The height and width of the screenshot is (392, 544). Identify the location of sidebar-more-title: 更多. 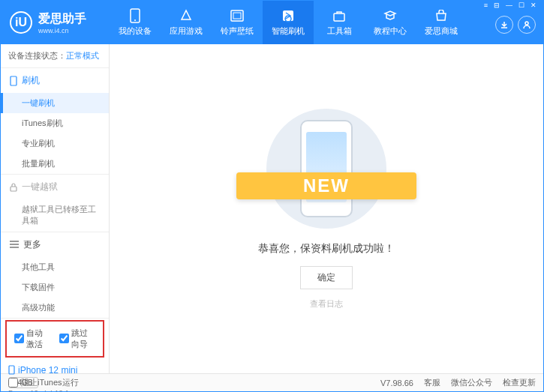
(55, 244).